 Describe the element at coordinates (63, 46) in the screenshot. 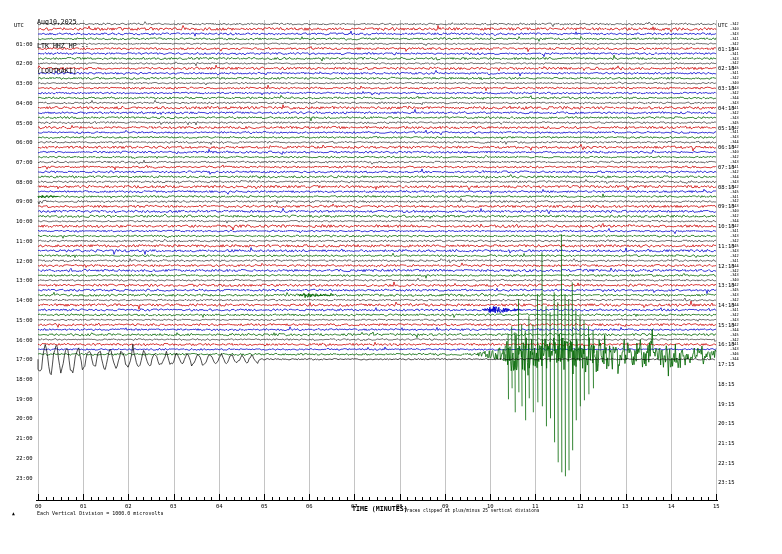

I see `header-block: Aug10,2025 LTK HHZ HP -- (LOUTRAKI)` at that location.